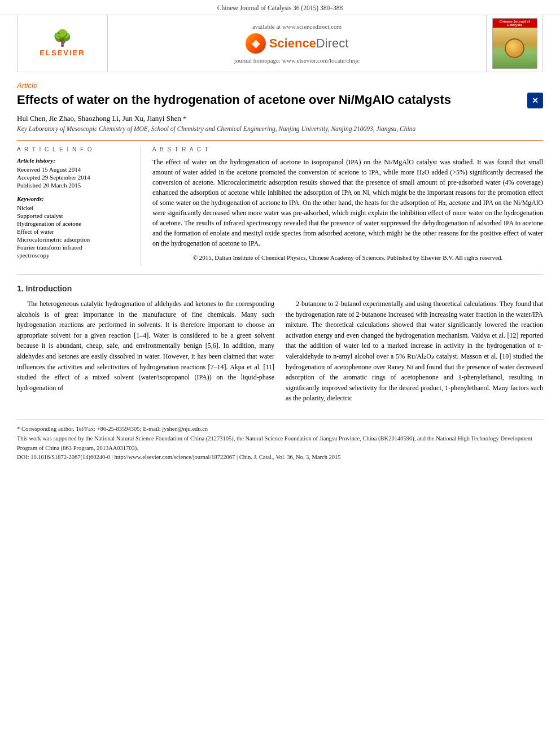 This screenshot has height=747, width=560. What do you see at coordinates (515, 49) in the screenshot?
I see `journal-thumb-circle` at bounding box center [515, 49].